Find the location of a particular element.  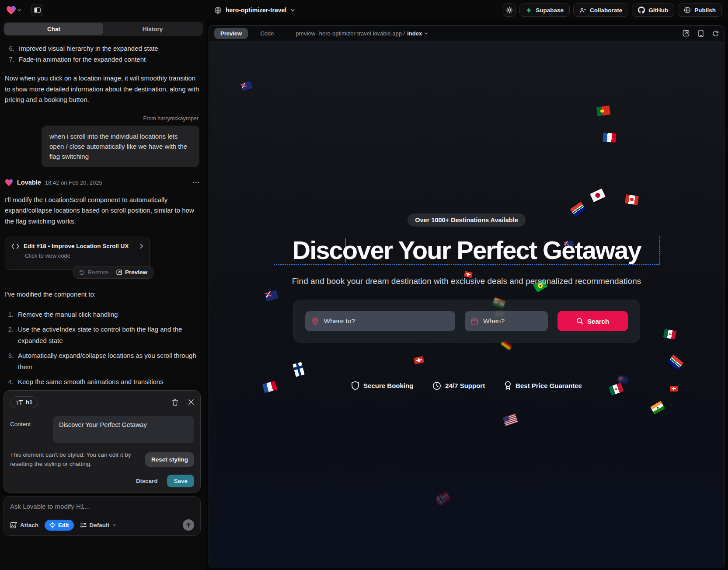

preview-button: Preview is located at coordinates (132, 272).